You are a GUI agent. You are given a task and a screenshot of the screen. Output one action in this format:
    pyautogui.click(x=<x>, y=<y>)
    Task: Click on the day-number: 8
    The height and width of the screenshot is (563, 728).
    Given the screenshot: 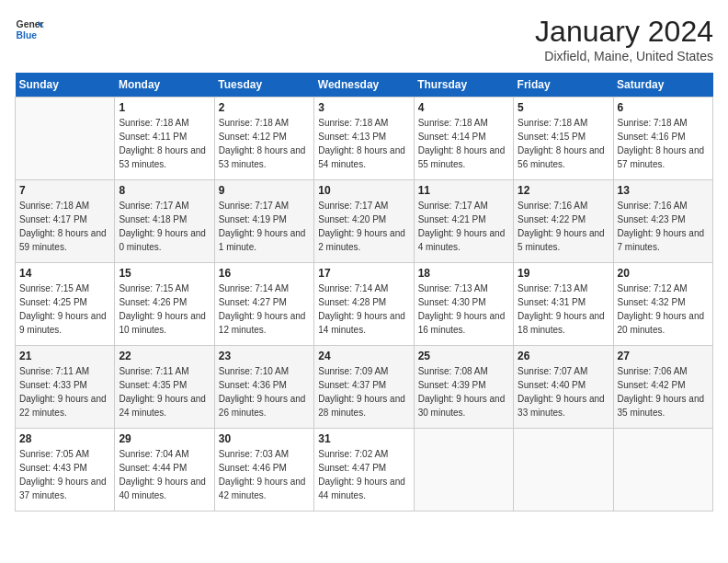 What is the action you would take?
    pyautogui.click(x=164, y=190)
    